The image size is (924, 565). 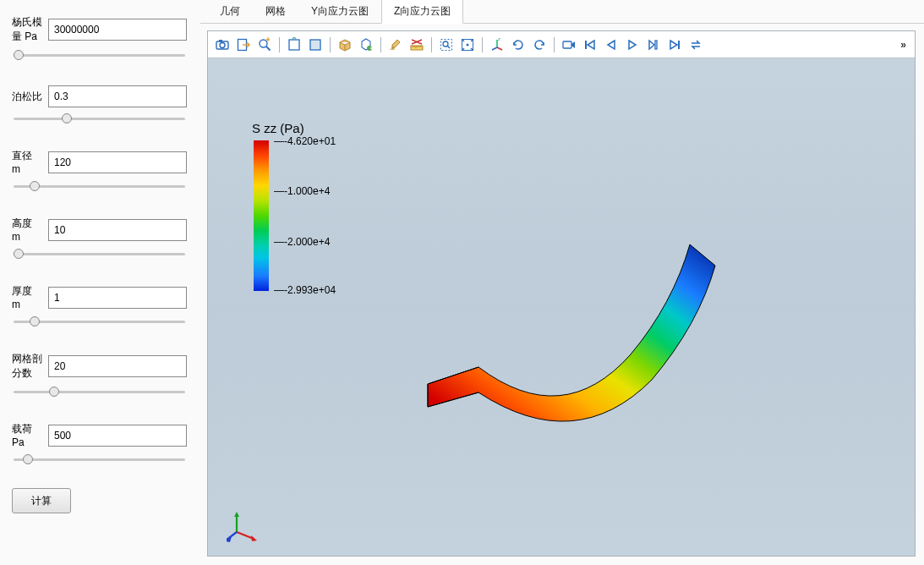 I want to click on tab-stress-z: Z向应力云图, so click(x=423, y=12).